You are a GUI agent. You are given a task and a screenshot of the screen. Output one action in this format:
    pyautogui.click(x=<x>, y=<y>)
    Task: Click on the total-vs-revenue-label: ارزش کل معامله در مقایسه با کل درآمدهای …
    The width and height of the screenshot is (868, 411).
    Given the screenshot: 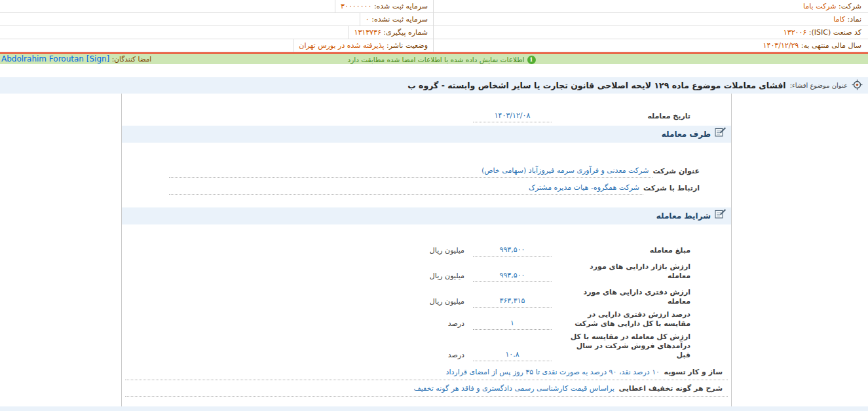 What is the action you would take?
    pyautogui.click(x=628, y=347)
    